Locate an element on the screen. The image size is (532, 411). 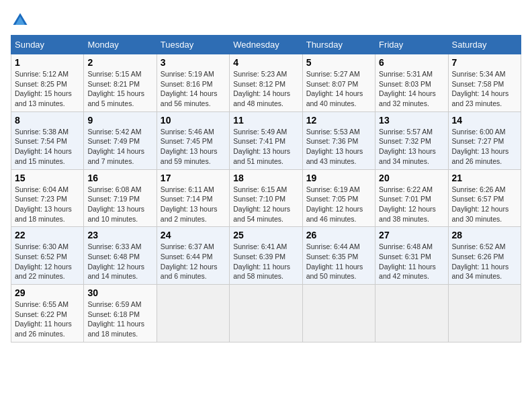
weekday-saturday: Saturday is located at coordinates (484, 45).